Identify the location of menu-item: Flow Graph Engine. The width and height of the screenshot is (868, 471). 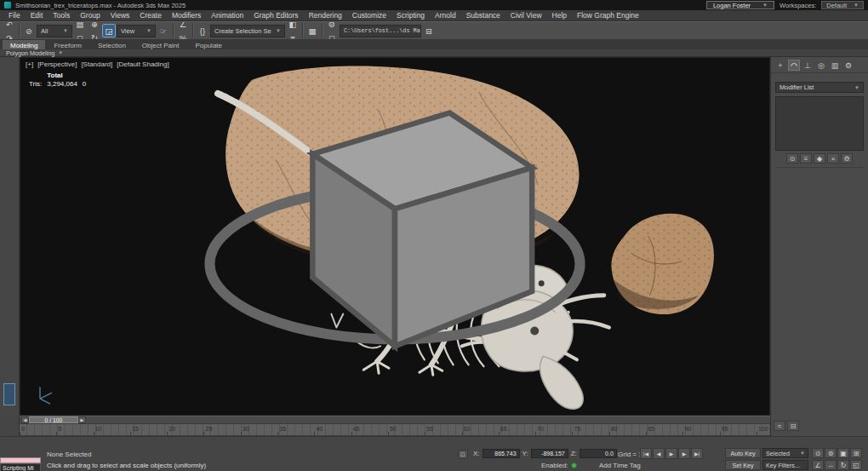
(608, 15).